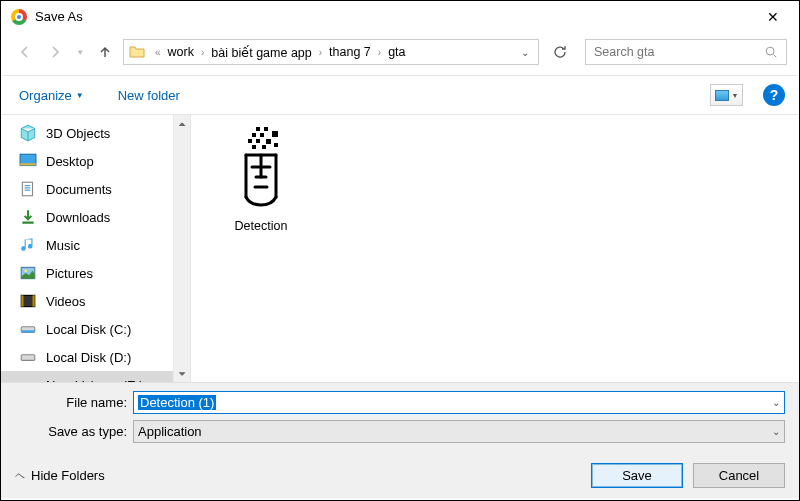 The width and height of the screenshot is (800, 501). I want to click on organize-menu: Organize▼, so click(52, 96).